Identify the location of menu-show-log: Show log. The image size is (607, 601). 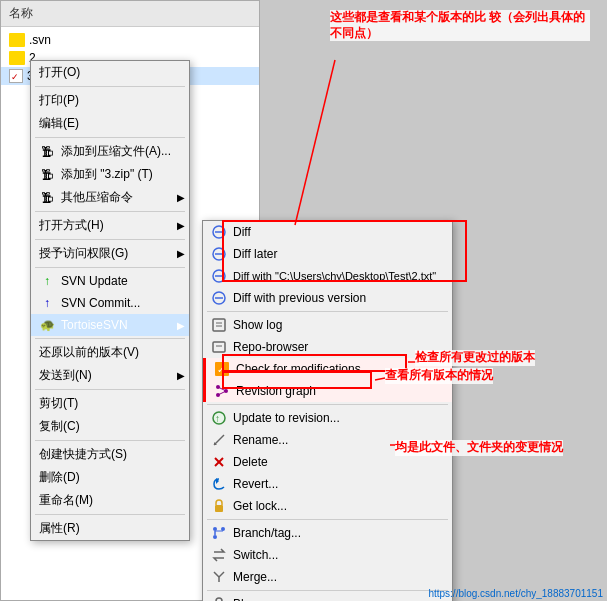
(328, 325).